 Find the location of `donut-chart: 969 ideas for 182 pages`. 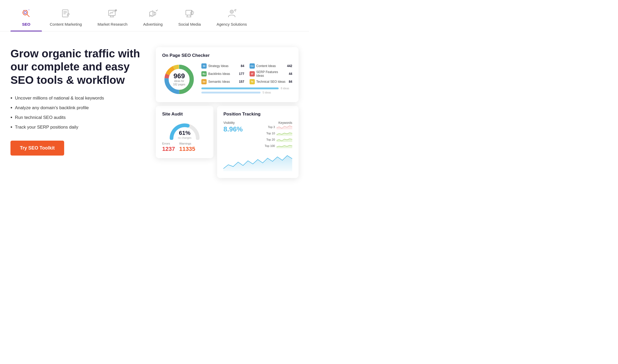

donut-chart: 969 ideas for 182 pages is located at coordinates (179, 79).